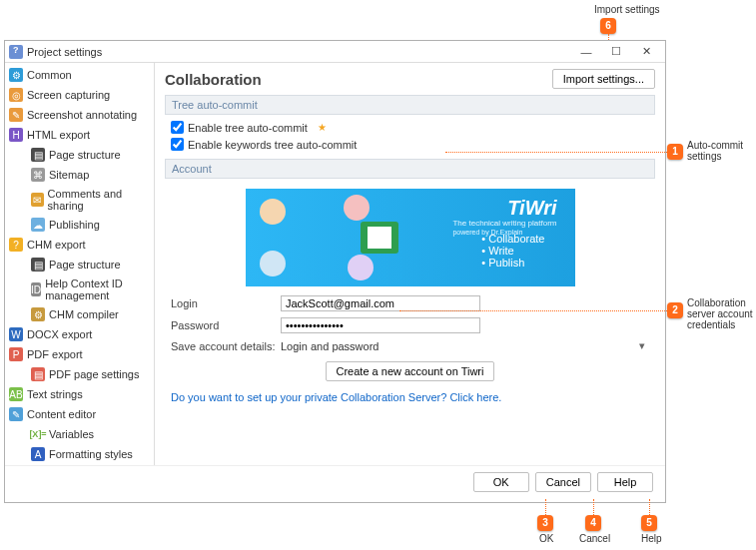  What do you see at coordinates (410, 371) in the screenshot?
I see `create-tiwri-account-button: Create a new account on Tiwri` at bounding box center [410, 371].